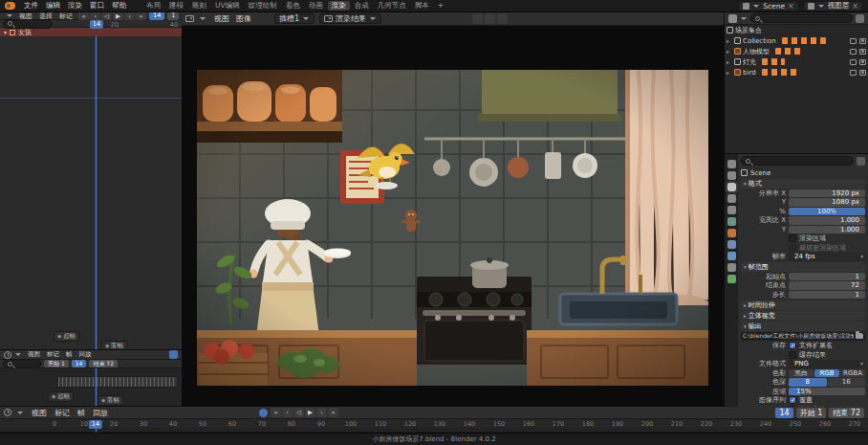  What do you see at coordinates (732, 165) in the screenshot?
I see `properties-tab-tool` at bounding box center [732, 165].